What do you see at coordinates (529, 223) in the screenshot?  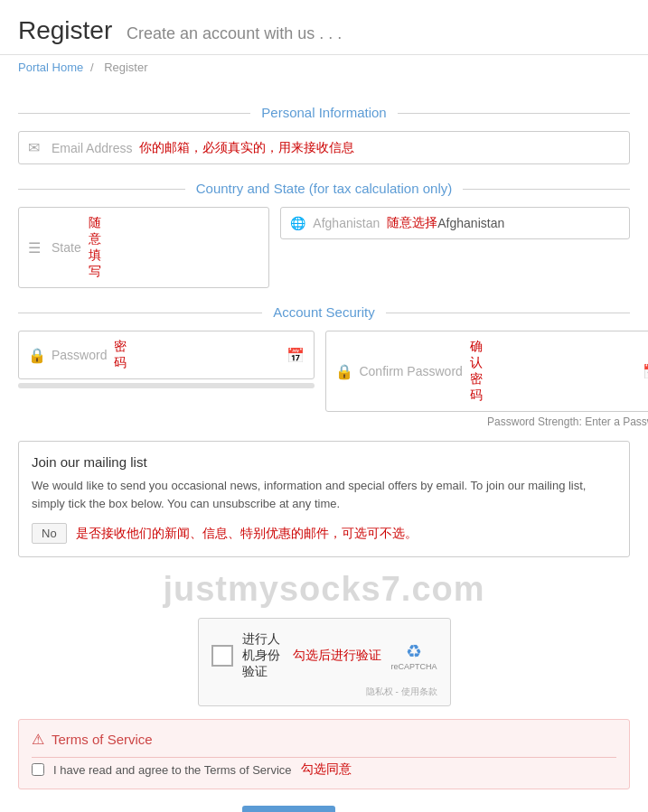 I see `country-select: Afghanistan` at bounding box center [529, 223].